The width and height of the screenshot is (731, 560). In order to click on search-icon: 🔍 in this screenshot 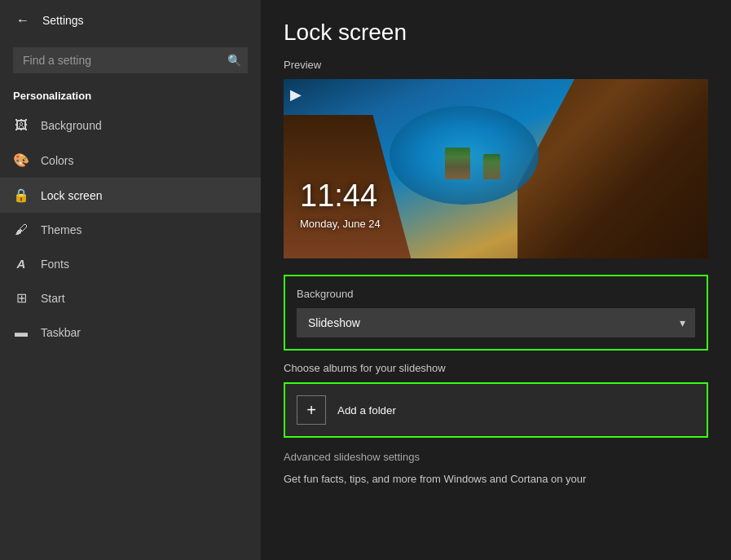, I will do `click(235, 60)`.